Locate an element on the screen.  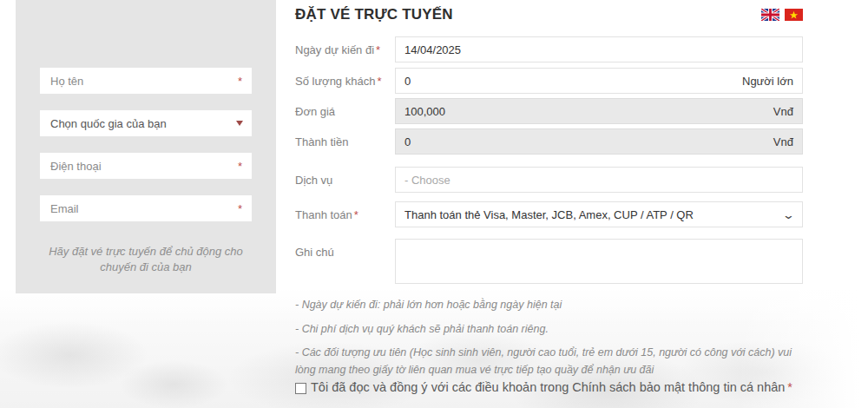
uk-flag-icon is located at coordinates (771, 15).